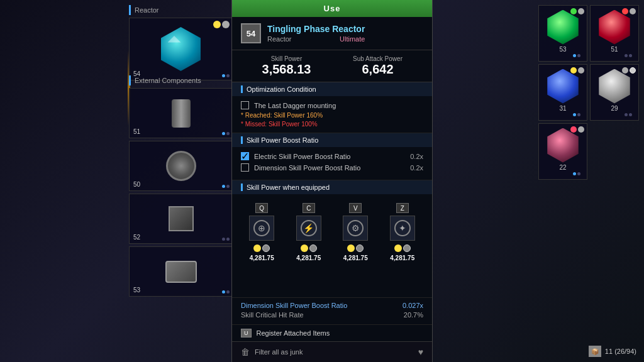  I want to click on comp-badge-4: 53, so click(137, 290).